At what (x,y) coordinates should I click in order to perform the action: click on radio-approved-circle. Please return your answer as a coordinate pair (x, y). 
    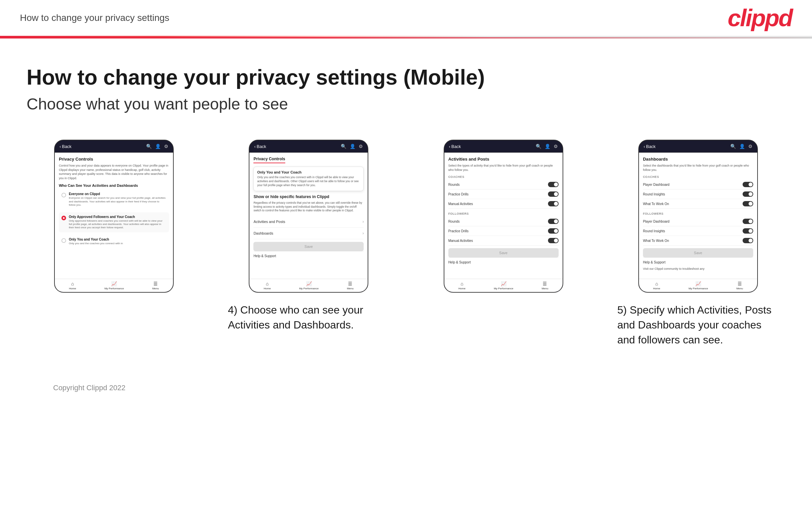
    Looking at the image, I should click on (64, 218).